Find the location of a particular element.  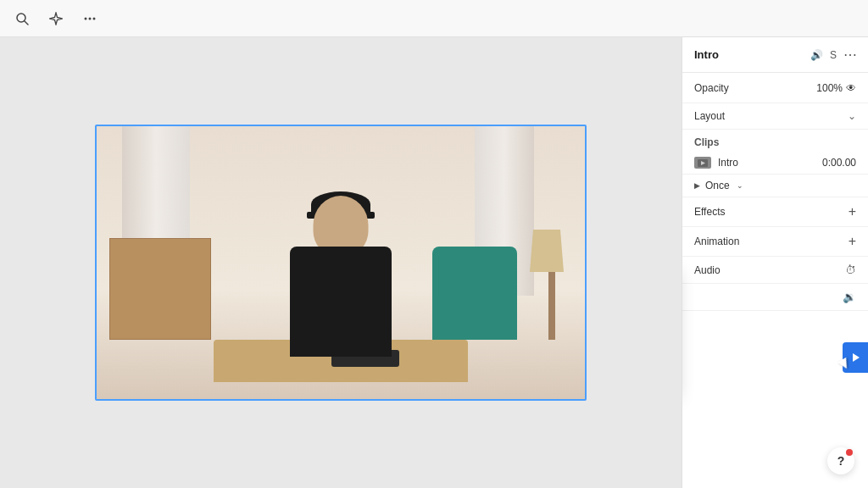

effects-label: Effects is located at coordinates (709, 212).